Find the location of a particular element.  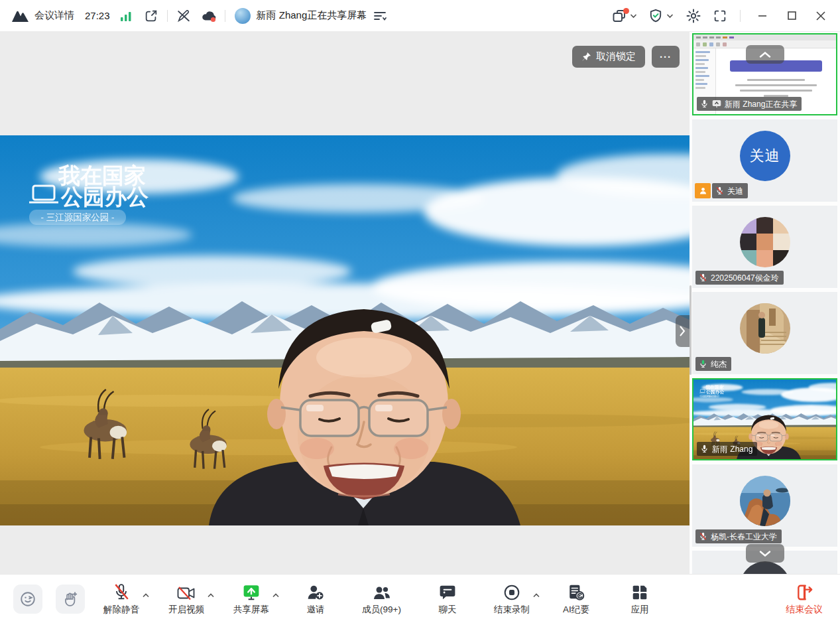

participant-label: 关迪 is located at coordinates (730, 191).